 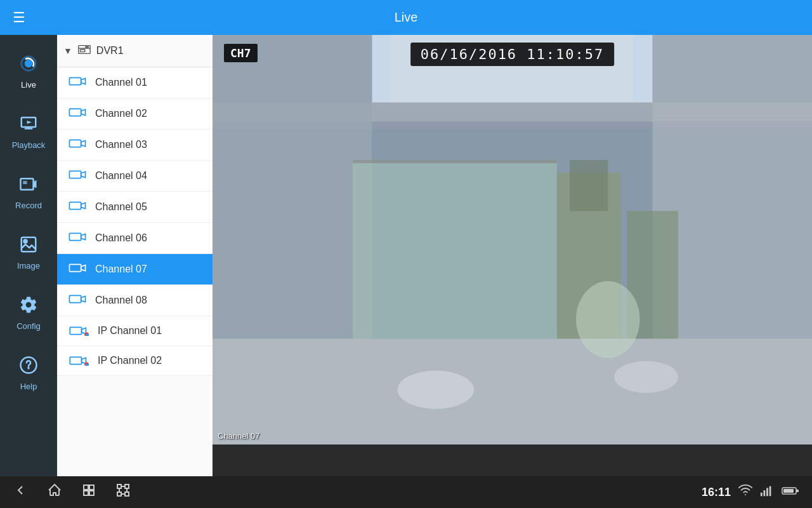 I want to click on channel-name-ch04: Channel 04, so click(x=121, y=176).